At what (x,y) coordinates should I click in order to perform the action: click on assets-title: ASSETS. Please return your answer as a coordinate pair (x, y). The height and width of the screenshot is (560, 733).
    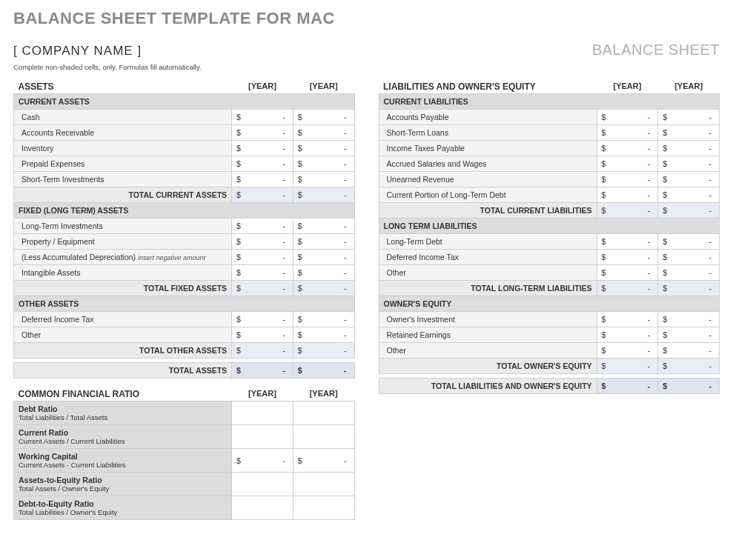
    Looking at the image, I should click on (123, 86).